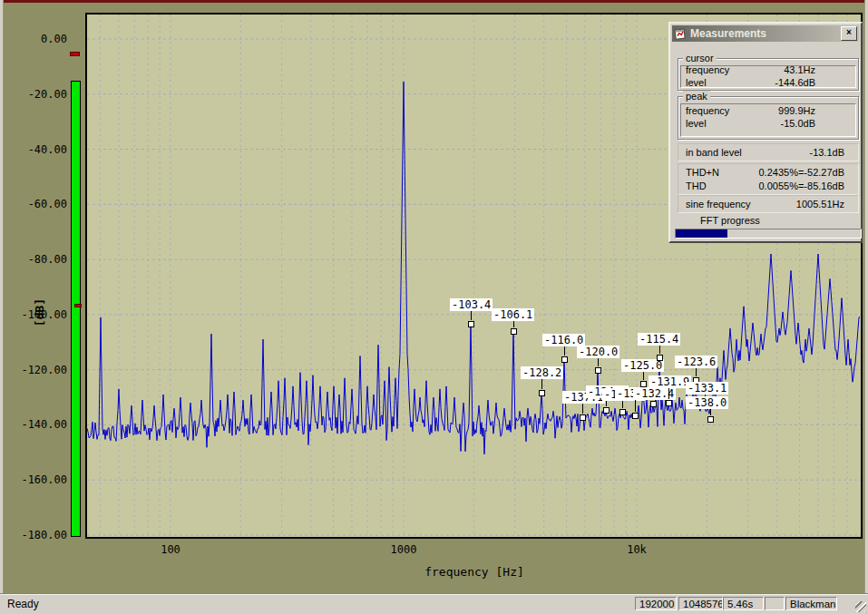  I want to click on y-tick-label: -180.00, so click(34, 535).